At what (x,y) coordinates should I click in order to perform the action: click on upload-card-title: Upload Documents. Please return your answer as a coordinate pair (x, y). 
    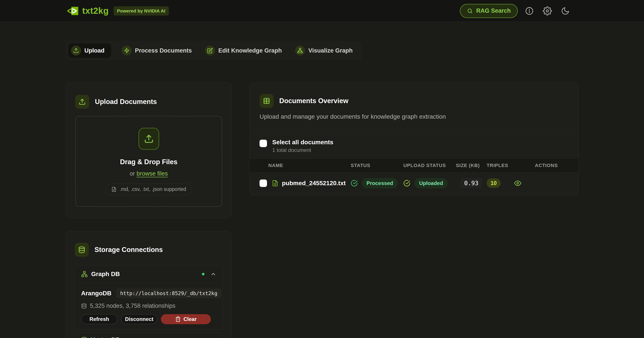
    Looking at the image, I should click on (126, 102).